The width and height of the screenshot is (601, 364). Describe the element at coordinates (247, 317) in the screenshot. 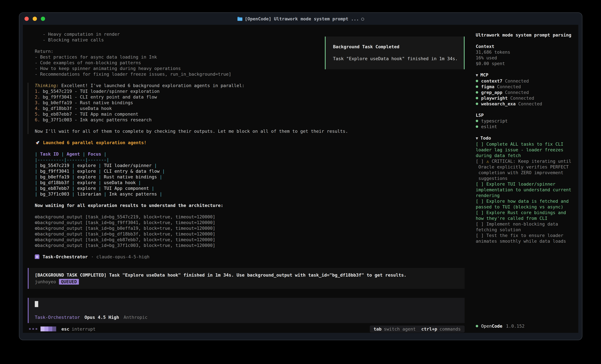

I see `agent-selector: Task-Orchestrator Opus 4.5 High Anthropi…` at that location.